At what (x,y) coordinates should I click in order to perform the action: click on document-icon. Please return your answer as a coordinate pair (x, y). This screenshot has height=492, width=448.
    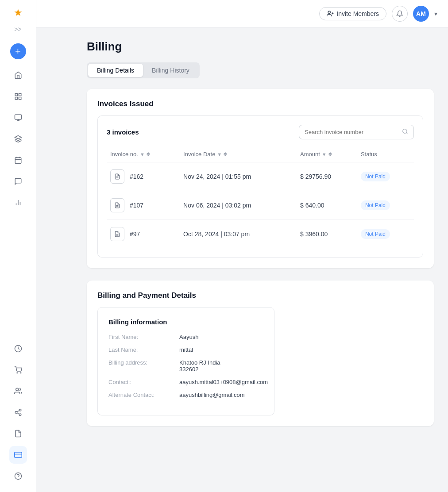
    Looking at the image, I should click on (18, 434).